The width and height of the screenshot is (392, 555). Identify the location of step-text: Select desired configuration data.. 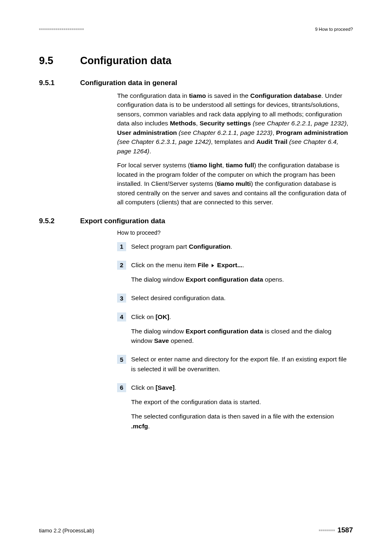
(242, 298).